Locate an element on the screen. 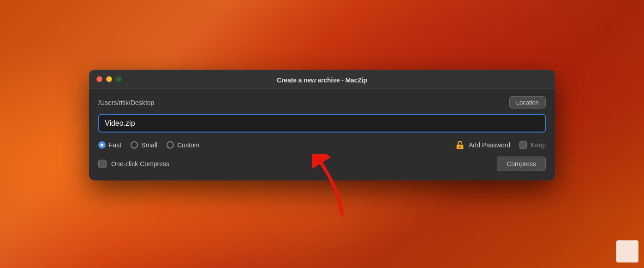 The height and width of the screenshot is (268, 644). radio-custom: Custom is located at coordinates (183, 145).